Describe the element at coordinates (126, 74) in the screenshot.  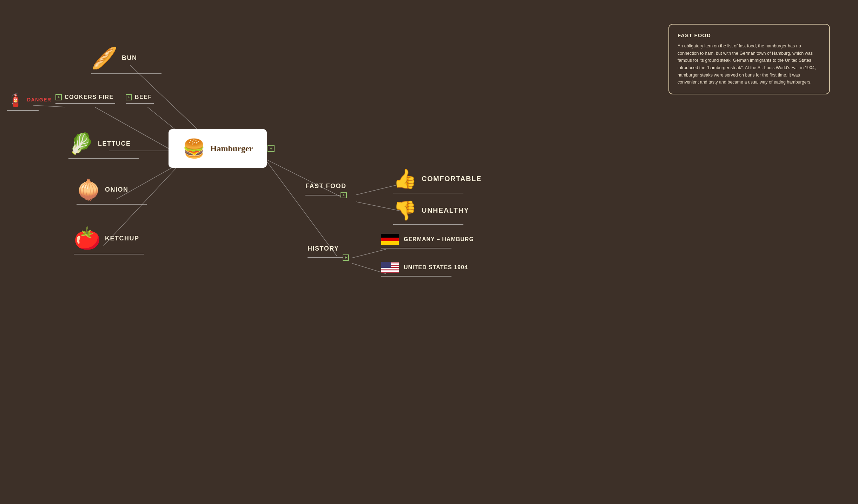
I see `bun-line` at that location.